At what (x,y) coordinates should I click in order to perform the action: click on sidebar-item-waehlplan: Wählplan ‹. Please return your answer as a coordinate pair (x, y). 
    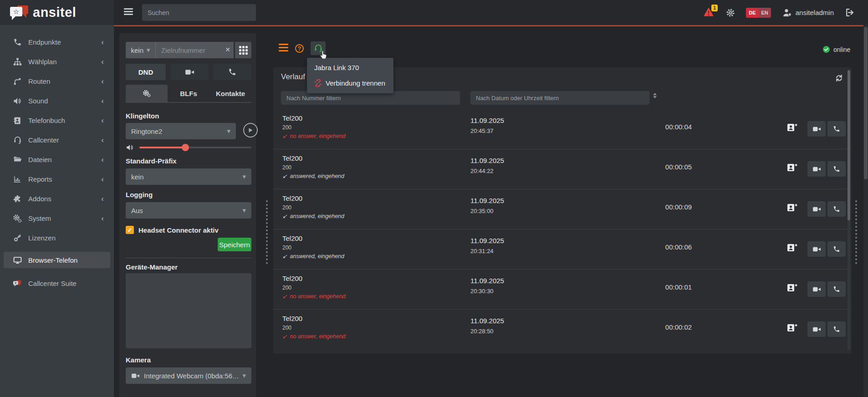
    Looking at the image, I should click on (57, 62).